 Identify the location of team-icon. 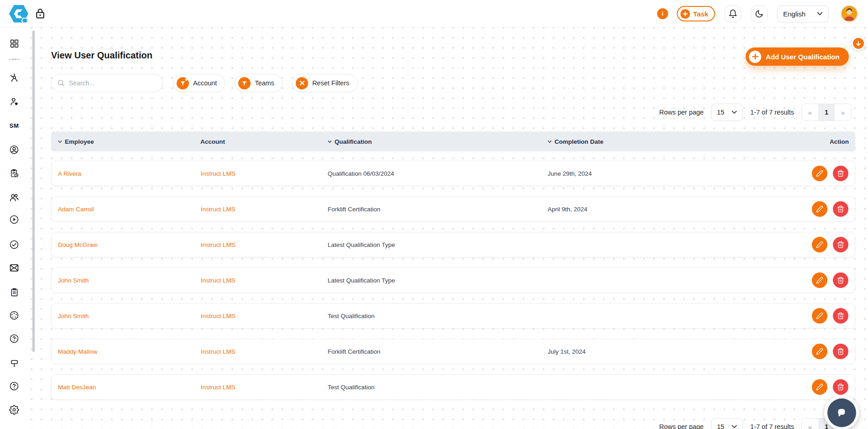
(14, 198).